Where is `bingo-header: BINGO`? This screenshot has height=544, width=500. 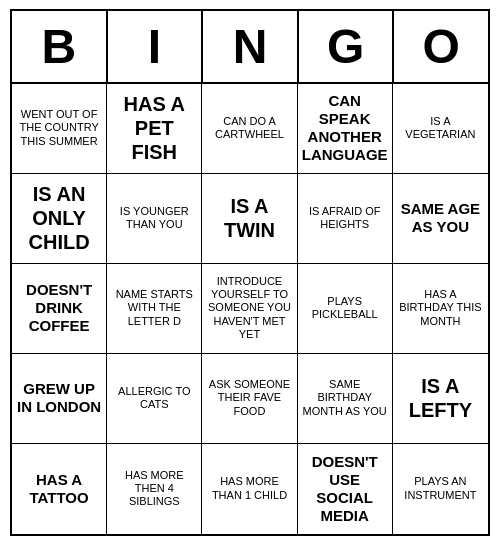
bingo-header: BINGO is located at coordinates (250, 48).